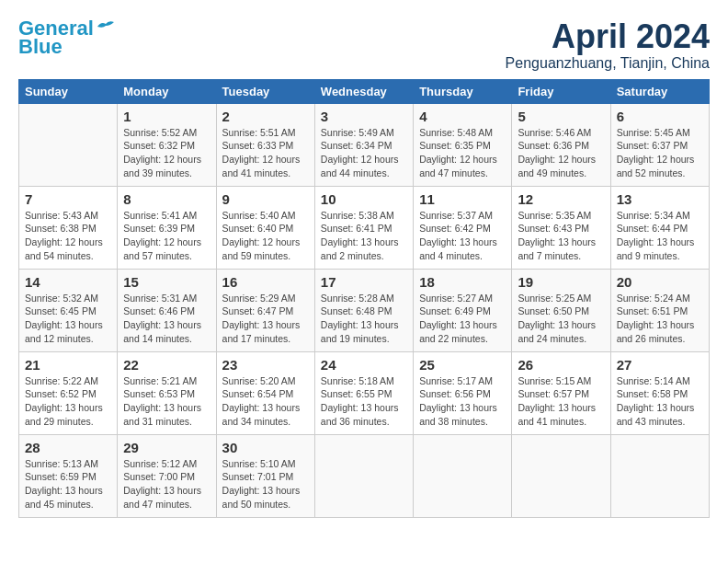 This screenshot has height=563, width=728. I want to click on day-number: 9, so click(266, 199).